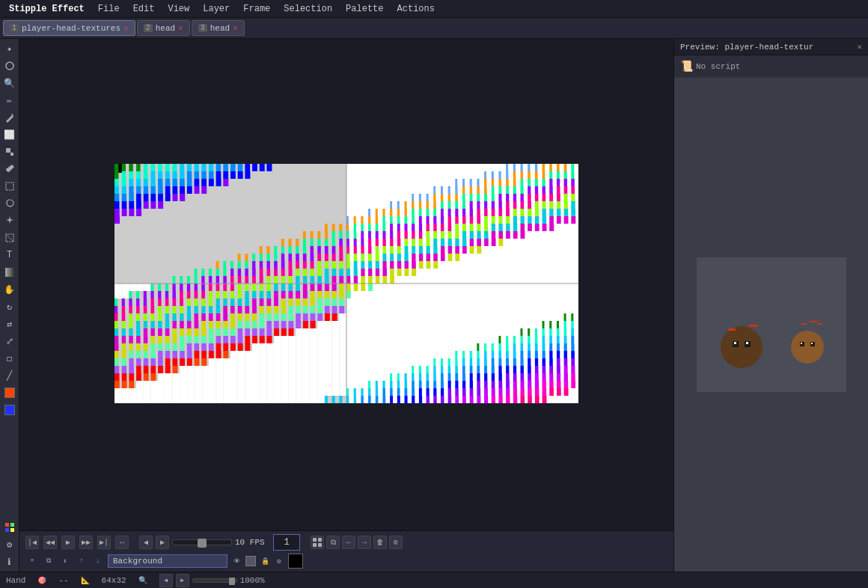 The height and width of the screenshot is (588, 868). Describe the element at coordinates (168, 561) in the screenshot. I see `layer-row: Background` at that location.